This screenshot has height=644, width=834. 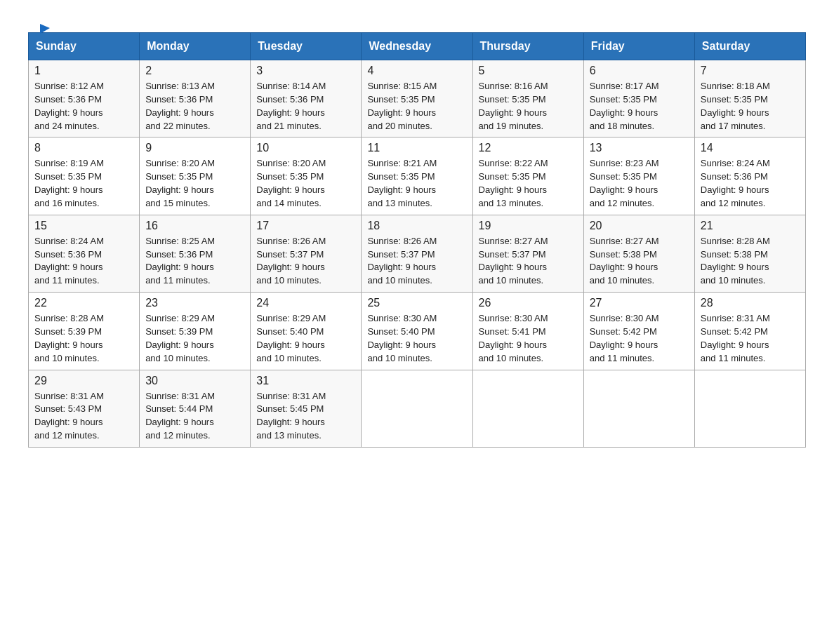 What do you see at coordinates (306, 148) in the screenshot?
I see `day-number: 10` at bounding box center [306, 148].